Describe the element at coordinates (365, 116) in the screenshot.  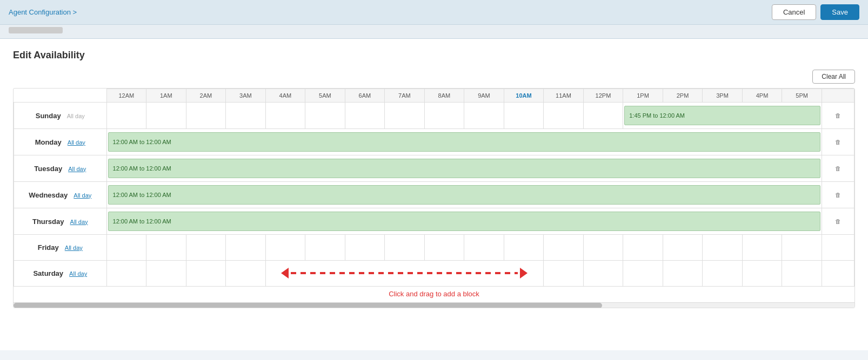
I see `sunday-cell-6am` at that location.